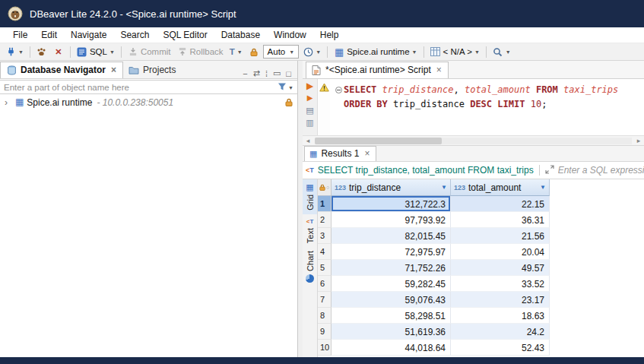 This screenshot has height=364, width=644. What do you see at coordinates (266, 74) in the screenshot?
I see `view-menu-icon: ⁞` at bounding box center [266, 74].